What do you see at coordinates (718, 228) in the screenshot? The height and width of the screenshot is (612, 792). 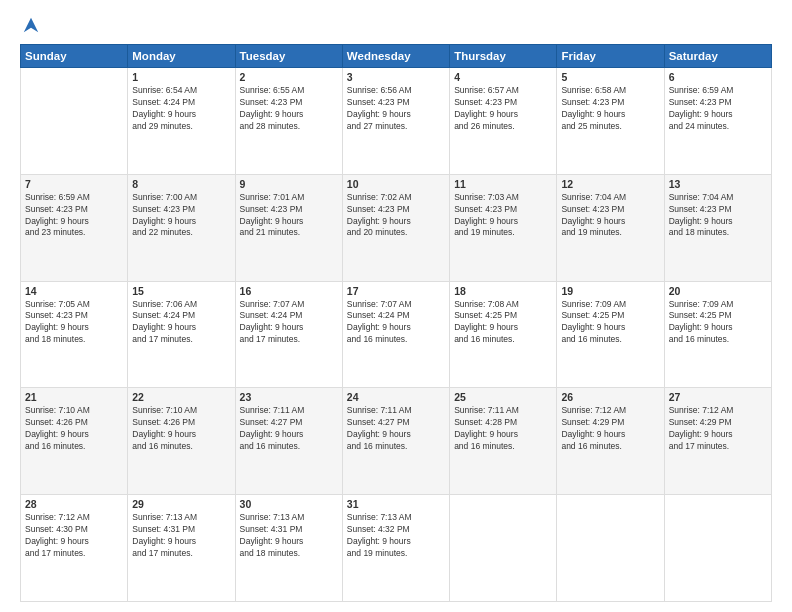 I see `calendar-cell: 13Sunrise: 7:04 AM Sunset: 4:23 PM Dayli…` at bounding box center [718, 228].